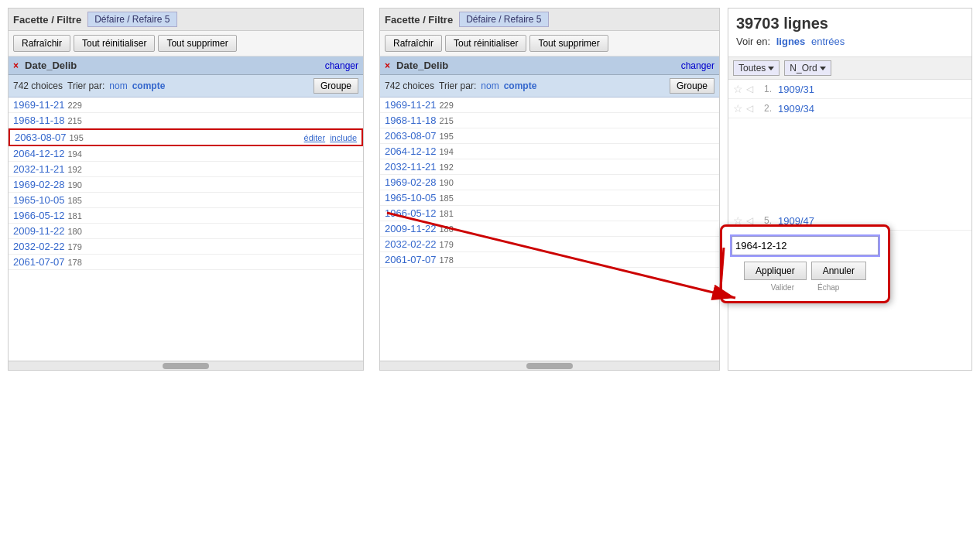 The width and height of the screenshot is (980, 544). Describe the element at coordinates (40, 138) in the screenshot. I see `date-link-selected: 2063-08-07` at that location.